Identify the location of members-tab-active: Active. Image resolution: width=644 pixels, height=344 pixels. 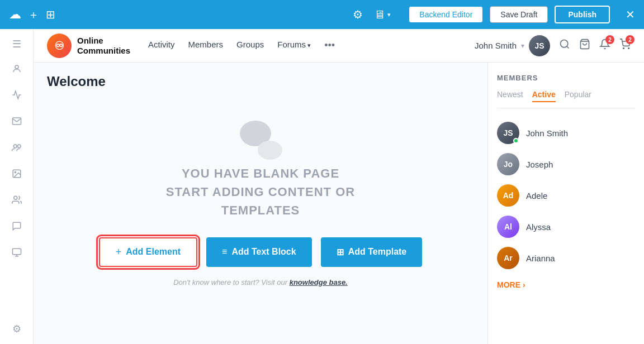
(544, 96).